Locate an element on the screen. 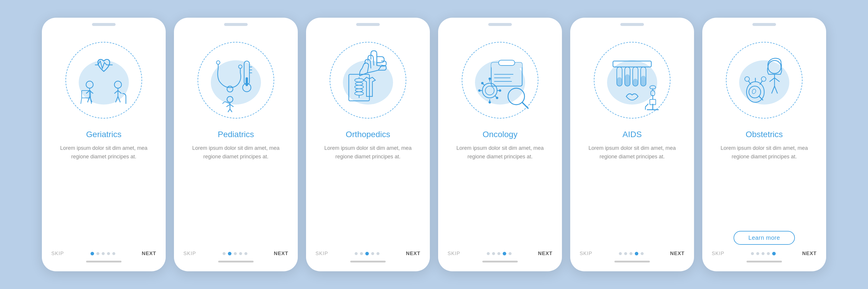  card-aids-body: Lorem ipsum dolor sit dim amet, mea regi… is located at coordinates (632, 196).